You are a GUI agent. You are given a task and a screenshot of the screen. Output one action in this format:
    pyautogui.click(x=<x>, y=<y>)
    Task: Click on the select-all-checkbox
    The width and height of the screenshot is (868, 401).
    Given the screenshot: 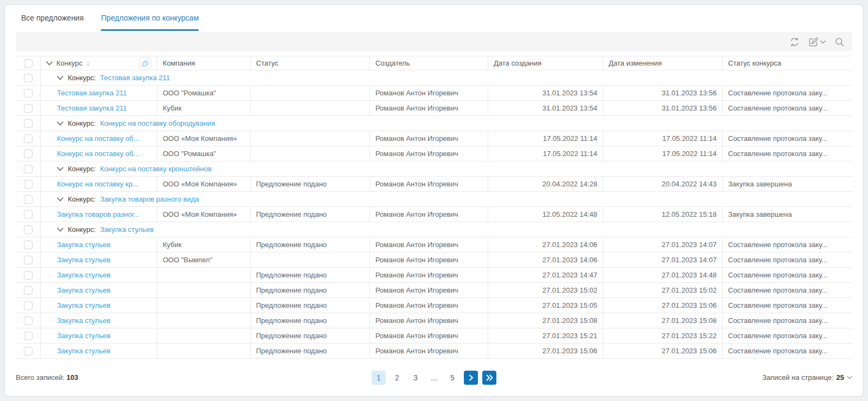 What is the action you would take?
    pyautogui.click(x=28, y=63)
    